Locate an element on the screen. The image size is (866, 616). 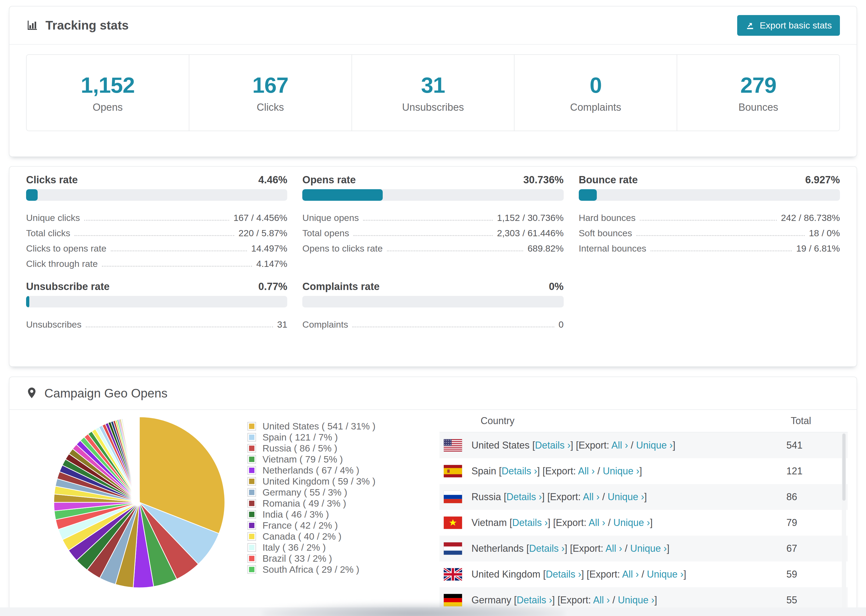
row-country-cell: Russia [Details ›] [Export: All › / Uniq… is located at coordinates (559, 497).